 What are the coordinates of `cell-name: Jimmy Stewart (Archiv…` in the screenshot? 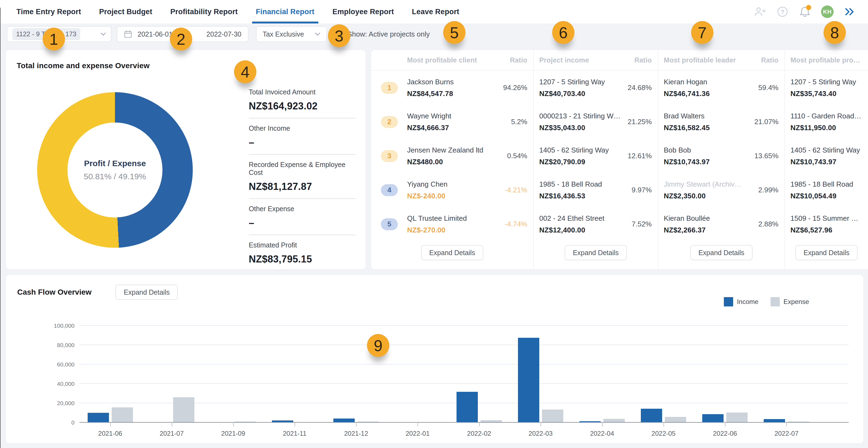 It's located at (709, 184).